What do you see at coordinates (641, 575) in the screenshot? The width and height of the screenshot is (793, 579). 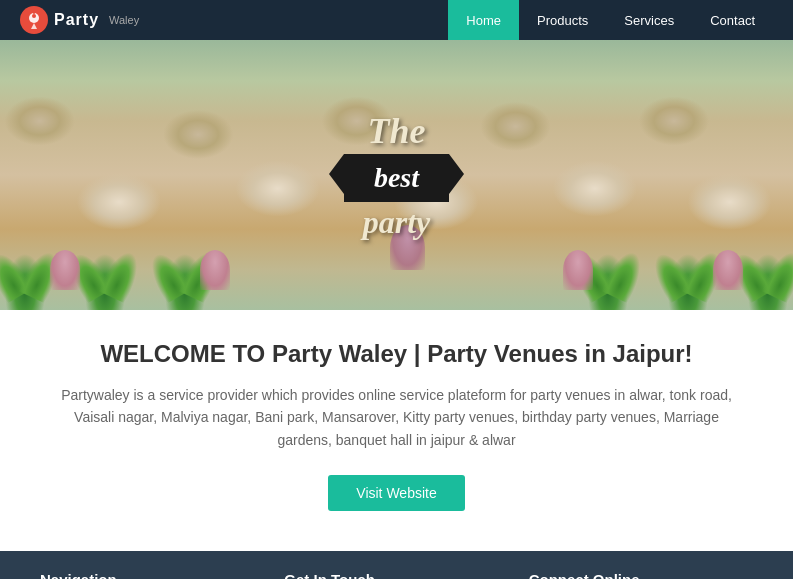 I see `footer-social-title: Connect Online` at bounding box center [641, 575].